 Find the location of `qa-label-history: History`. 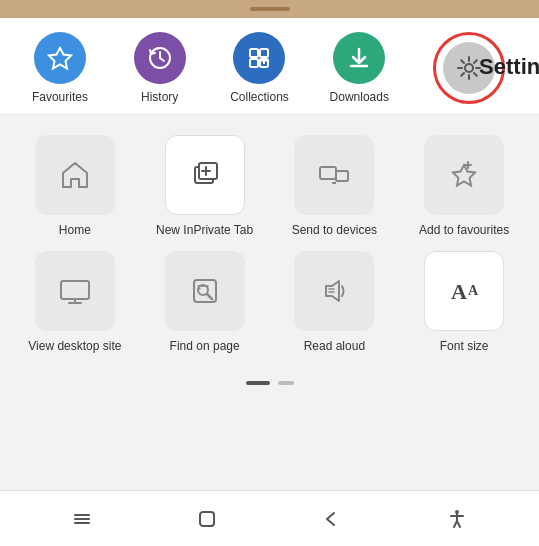

qa-label-history: History is located at coordinates (160, 97).